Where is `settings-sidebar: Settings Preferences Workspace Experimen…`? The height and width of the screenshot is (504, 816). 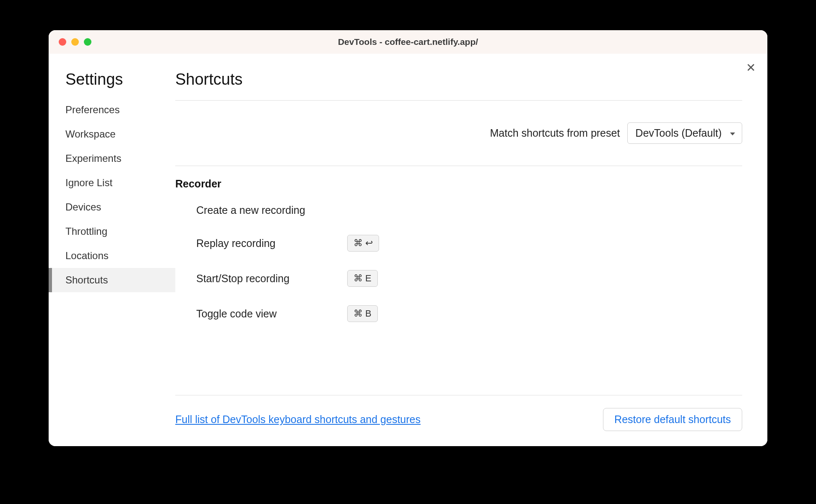
settings-sidebar: Settings Preferences Workspace Experimen… is located at coordinates (112, 250).